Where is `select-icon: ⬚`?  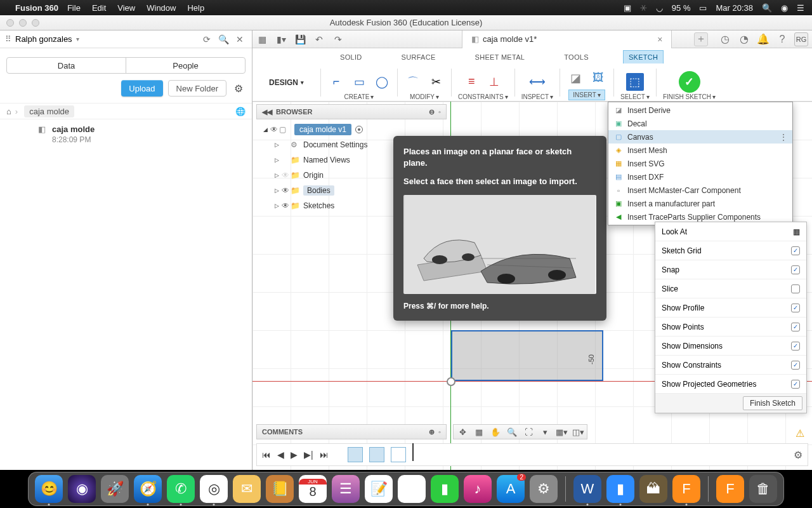
select-icon: ⬚ is located at coordinates (635, 82).